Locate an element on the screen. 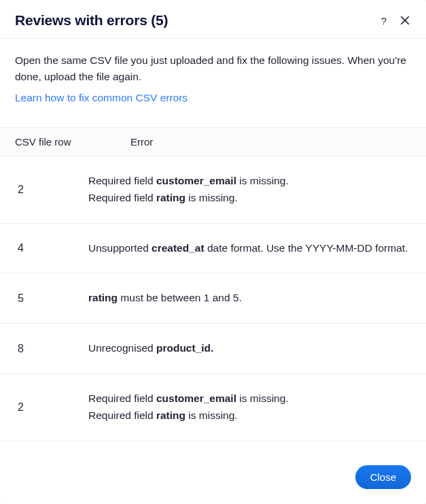 The image size is (426, 504). table-row: 8Unrecognised product_id. is located at coordinates (213, 349).